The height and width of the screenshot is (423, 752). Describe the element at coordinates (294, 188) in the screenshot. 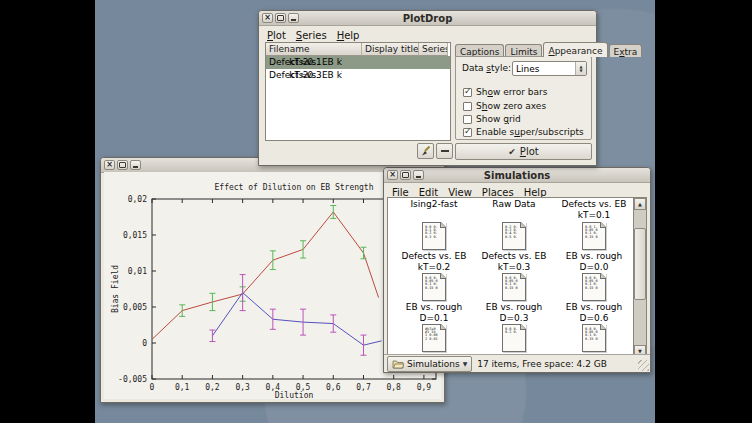

I see `svg-text:Effect of Dilution on EB Stren: Effect of Dilution on EB Strength` at that location.